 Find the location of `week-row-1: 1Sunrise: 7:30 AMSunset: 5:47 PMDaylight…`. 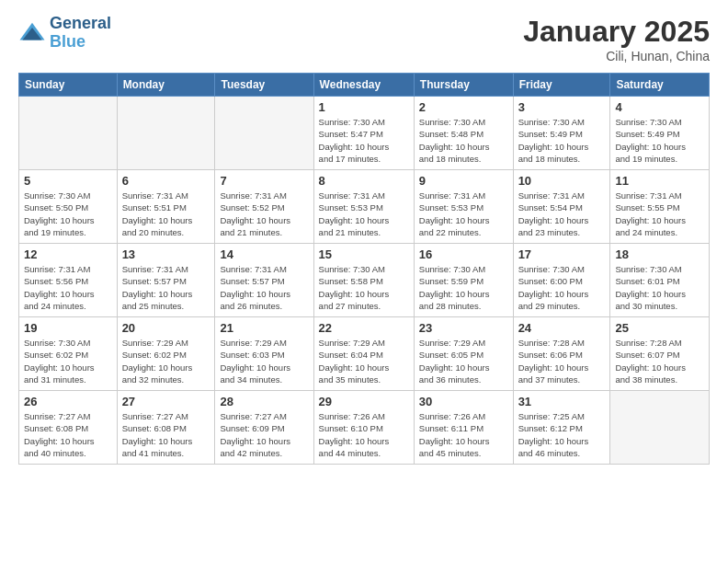

week-row-1: 1Sunrise: 7:30 AMSunset: 5:47 PMDaylight… is located at coordinates (364, 133).